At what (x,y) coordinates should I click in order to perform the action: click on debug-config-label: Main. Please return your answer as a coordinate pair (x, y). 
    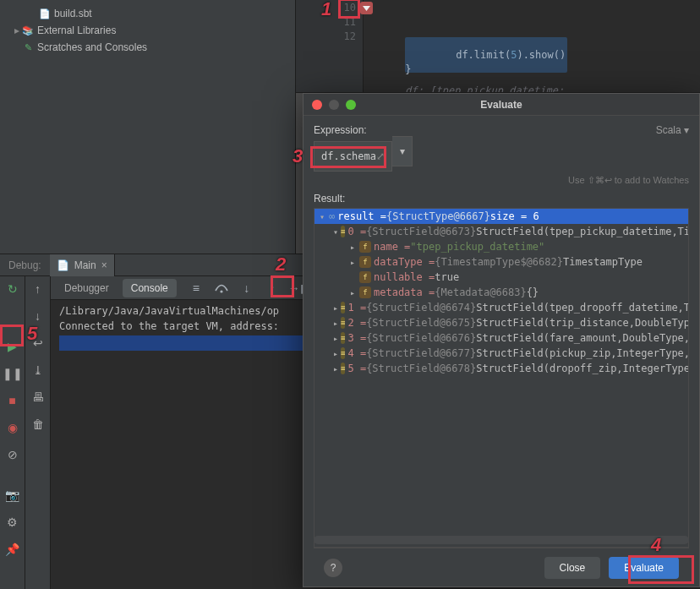
    Looking at the image, I should click on (85, 265).